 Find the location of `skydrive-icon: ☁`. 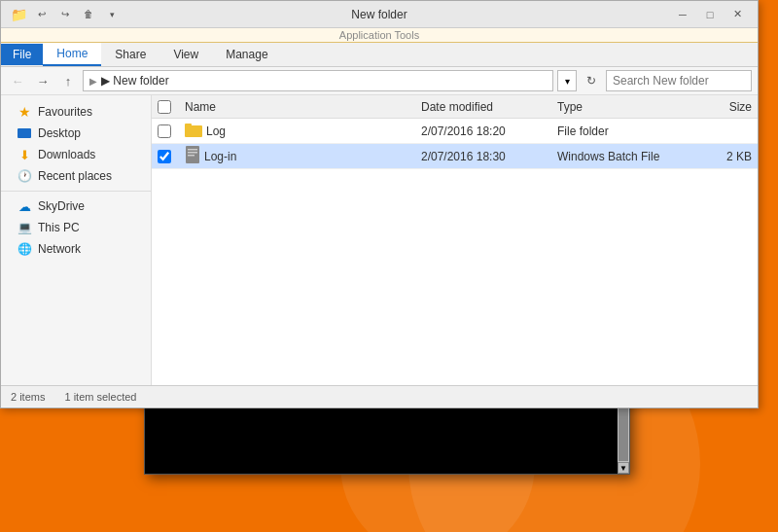

skydrive-icon: ☁ is located at coordinates (24, 206).